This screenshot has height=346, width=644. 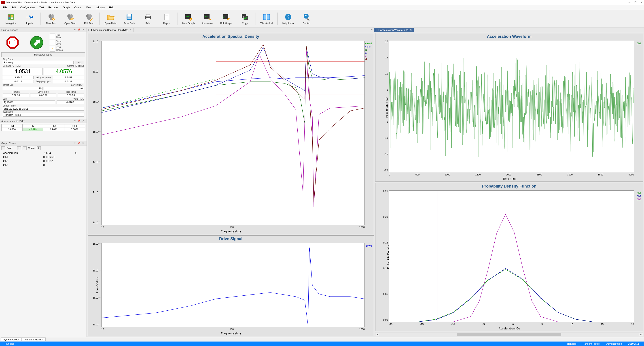 I want to click on panel-title-label: Acceleration (G RMS), so click(x=13, y=121).